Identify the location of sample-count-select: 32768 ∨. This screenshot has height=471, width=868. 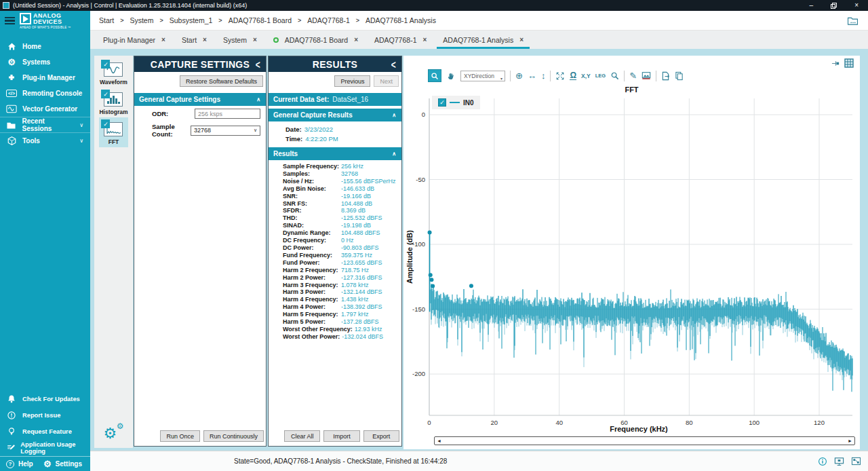
(225, 130).